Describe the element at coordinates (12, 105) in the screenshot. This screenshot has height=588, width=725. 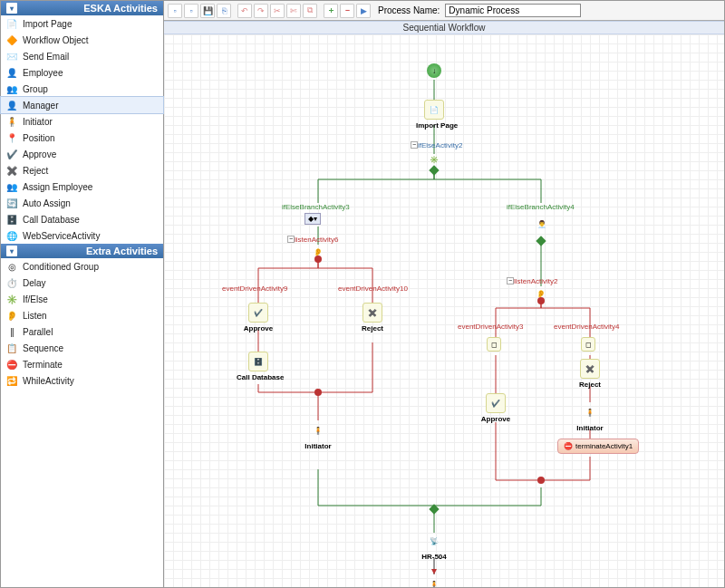
I see `item-icon: 👤` at that location.